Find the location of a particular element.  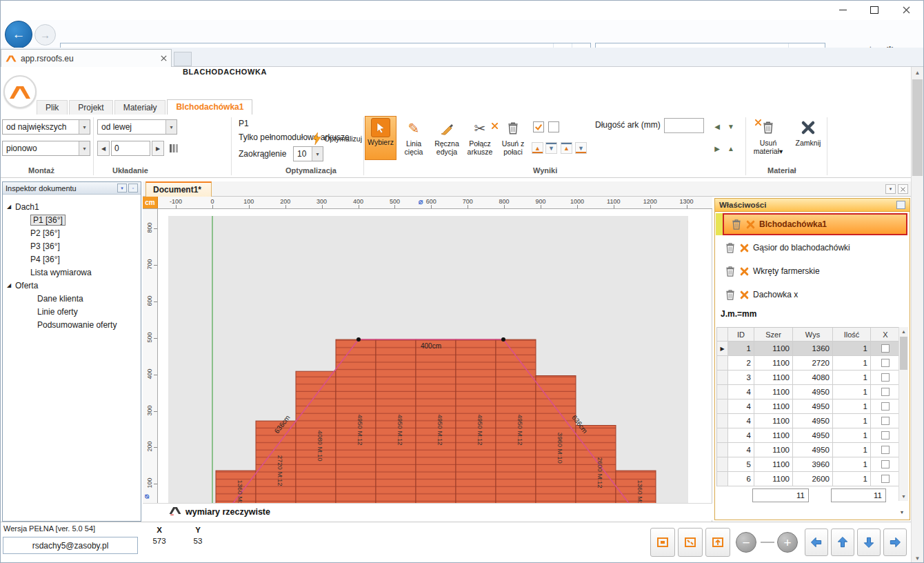

app-logo is located at coordinates (20, 92).